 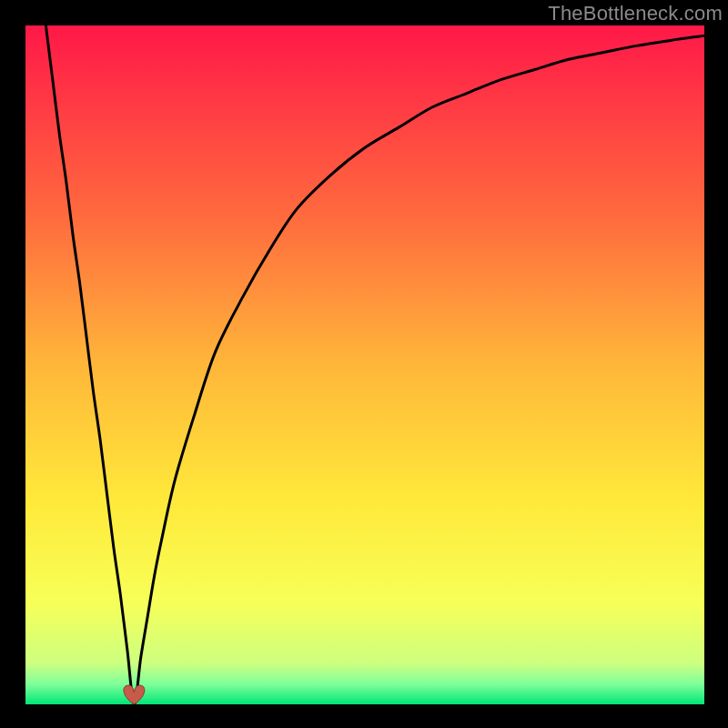 I want to click on watermark-text: TheBottleneck.com, so click(x=635, y=14).